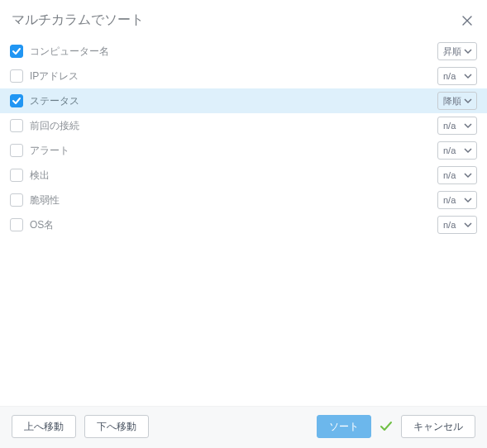  I want to click on column-label: コンピューター名, so click(230, 51).